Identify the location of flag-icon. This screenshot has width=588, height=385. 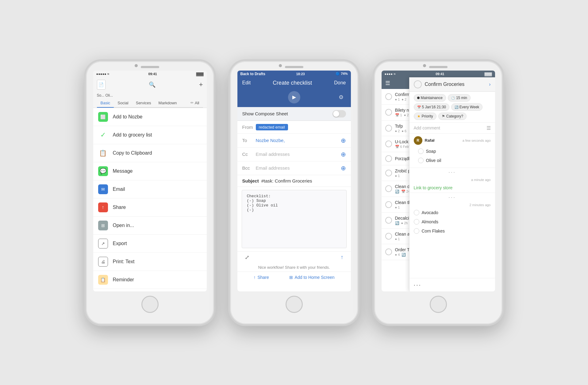
(444, 116).